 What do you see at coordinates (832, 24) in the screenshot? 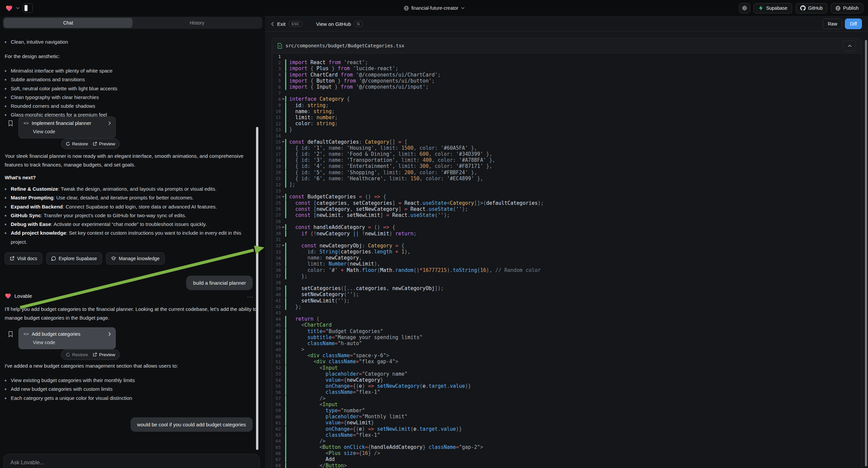
I see `raw-toggle-button: Raw` at bounding box center [832, 24].